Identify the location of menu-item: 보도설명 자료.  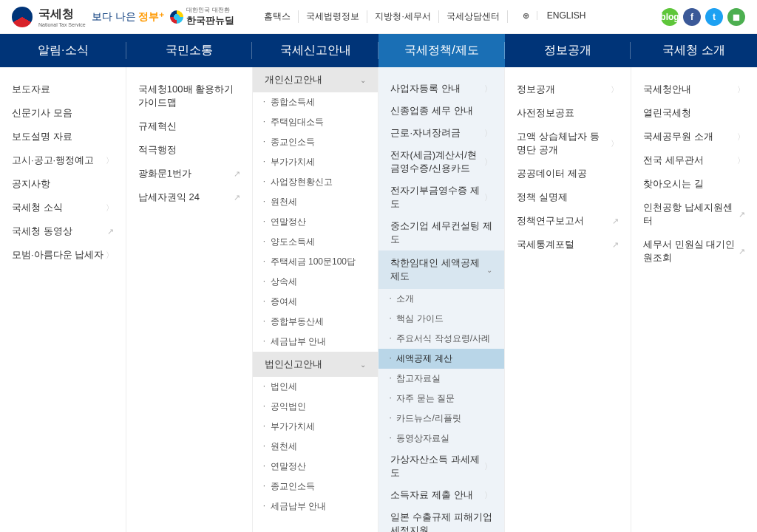
(63, 137).